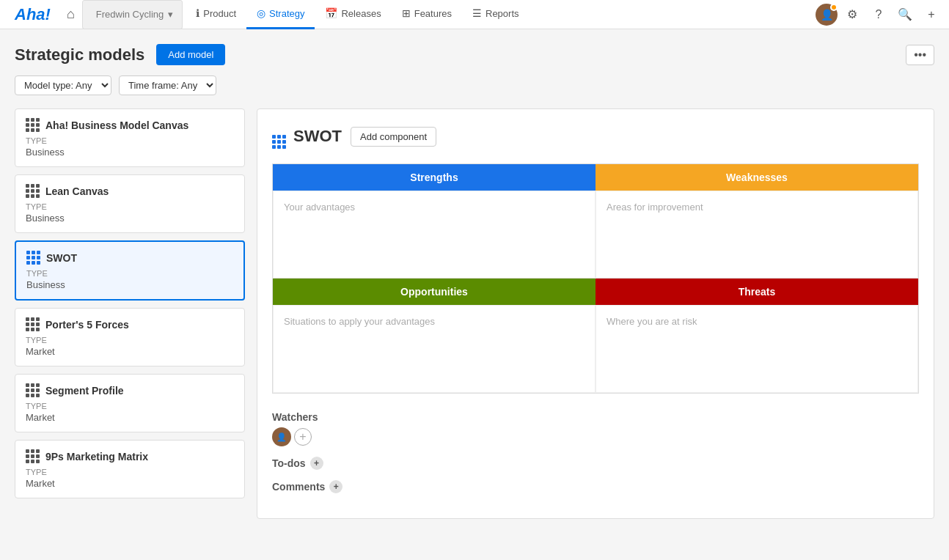 This screenshot has width=949, height=560. I want to click on threats-body: Where you are at risk, so click(757, 349).